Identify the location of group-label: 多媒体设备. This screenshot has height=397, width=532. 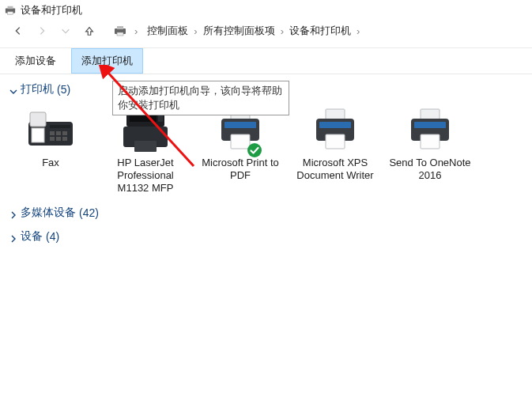
(48, 213).